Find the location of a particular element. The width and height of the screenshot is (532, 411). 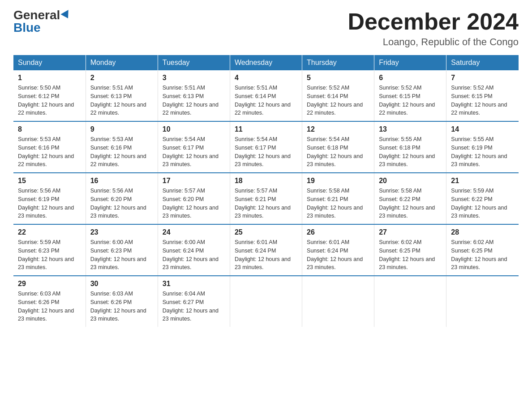

day-info: Sunrise: 5:54 AMSunset: 6:18 PMDaylight:… is located at coordinates (338, 152).